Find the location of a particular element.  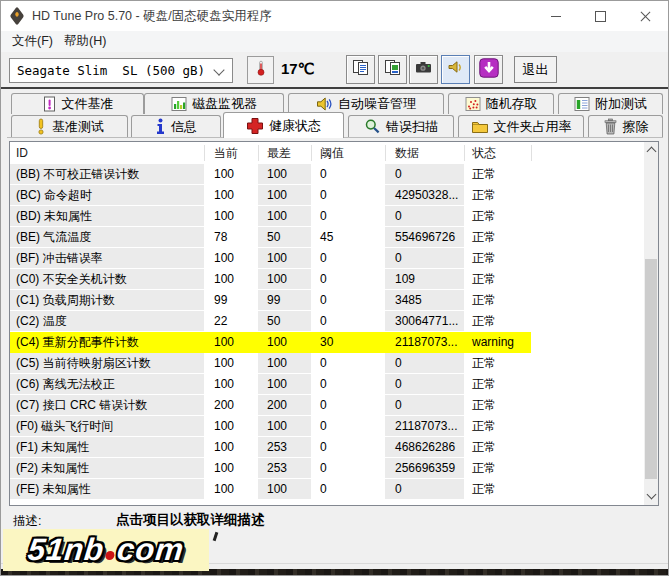

maximize-icon is located at coordinates (600, 16).